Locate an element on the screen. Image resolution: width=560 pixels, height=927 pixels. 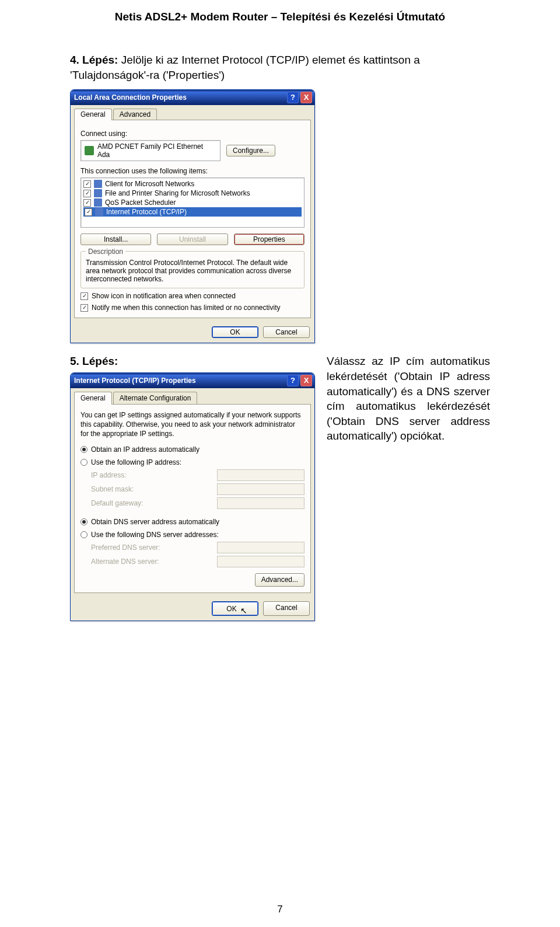
configure-button: Configure... is located at coordinates (251, 151).